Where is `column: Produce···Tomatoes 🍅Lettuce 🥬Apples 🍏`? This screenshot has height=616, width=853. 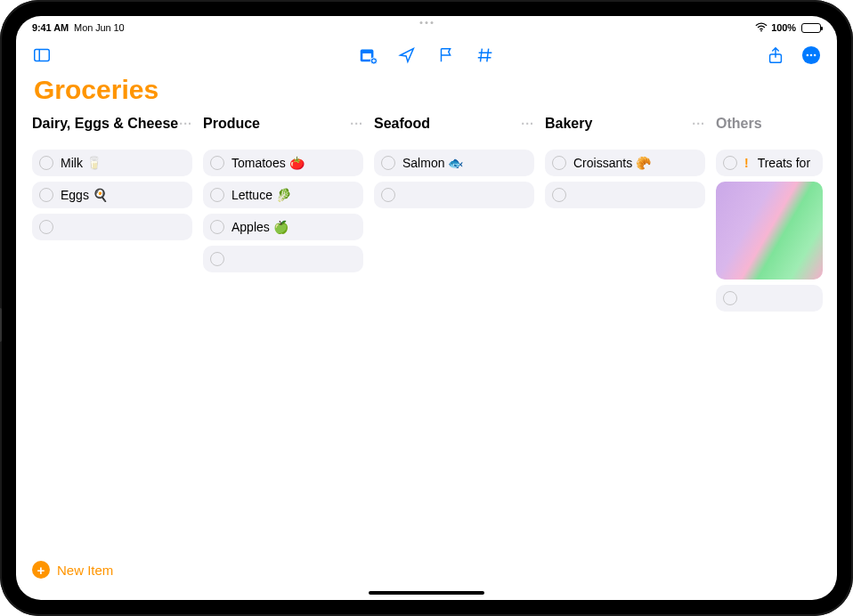
column: Produce···Tomatoes 🍅Lettuce 🥬Apples 🍏 is located at coordinates (283, 214).